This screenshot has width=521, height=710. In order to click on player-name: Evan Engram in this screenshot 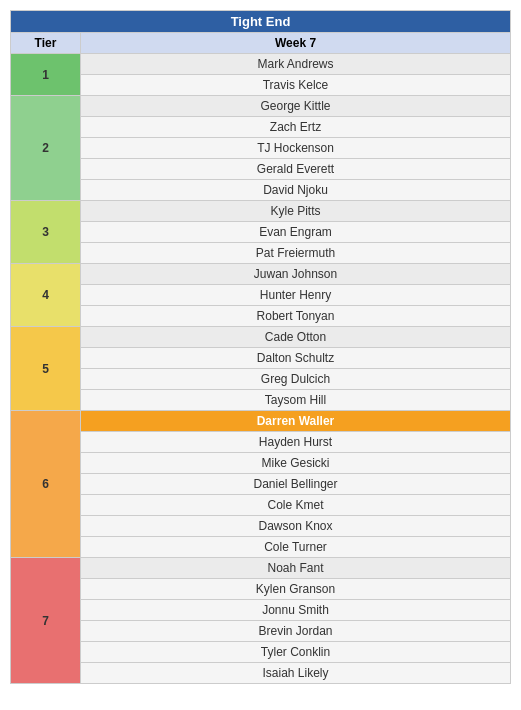, I will do `click(296, 232)`.